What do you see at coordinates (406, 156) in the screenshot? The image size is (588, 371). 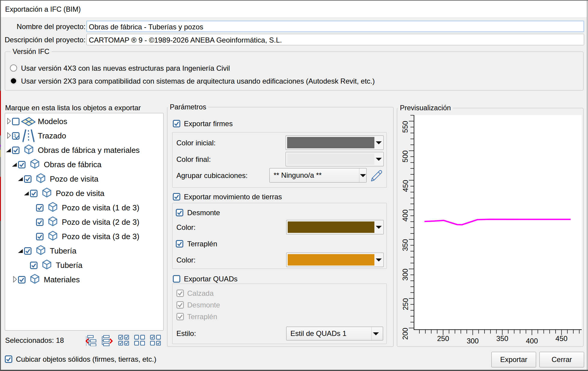 I see `svg-text: 500` at bounding box center [406, 156].